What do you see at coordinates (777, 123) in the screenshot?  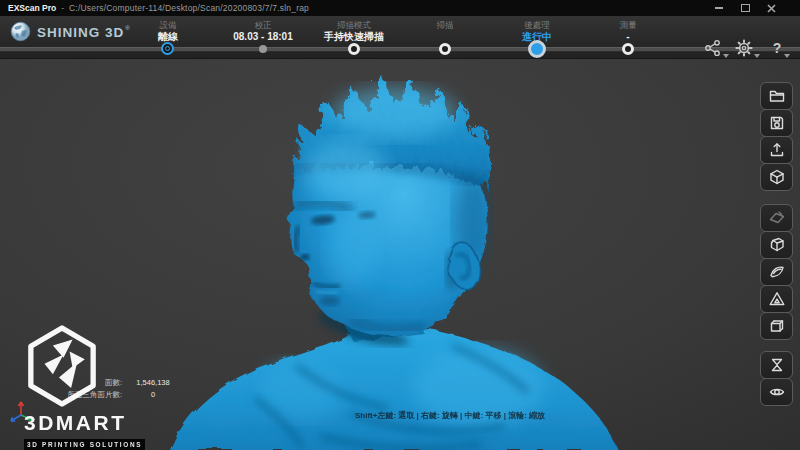 I see `save-floppy-icon` at bounding box center [777, 123].